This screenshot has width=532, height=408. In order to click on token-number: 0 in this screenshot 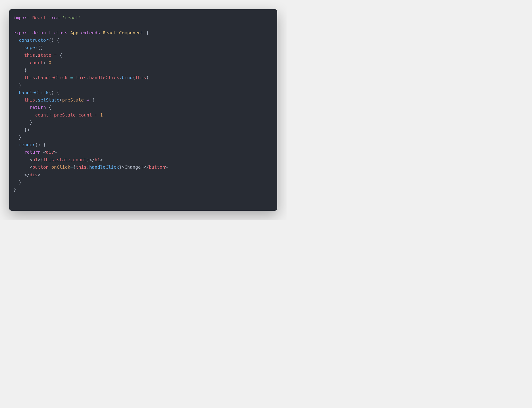, I will do `click(50, 63)`.